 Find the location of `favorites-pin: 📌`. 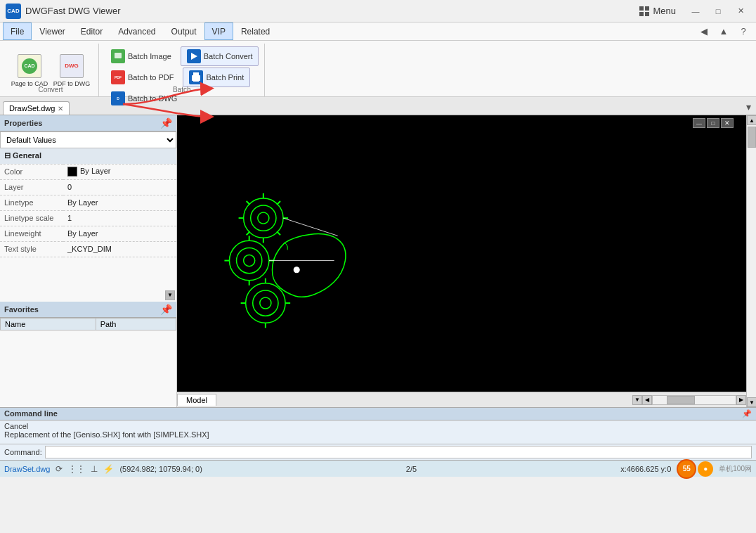

favorites-pin: 📌 is located at coordinates (166, 309).